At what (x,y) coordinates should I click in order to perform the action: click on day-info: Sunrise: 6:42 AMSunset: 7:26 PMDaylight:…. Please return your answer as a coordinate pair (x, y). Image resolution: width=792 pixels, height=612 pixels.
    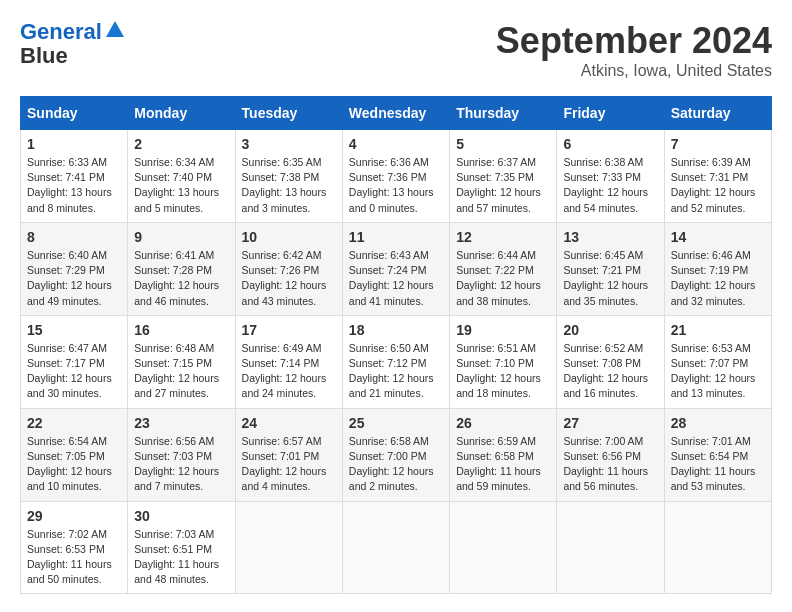
    Looking at the image, I should click on (289, 278).